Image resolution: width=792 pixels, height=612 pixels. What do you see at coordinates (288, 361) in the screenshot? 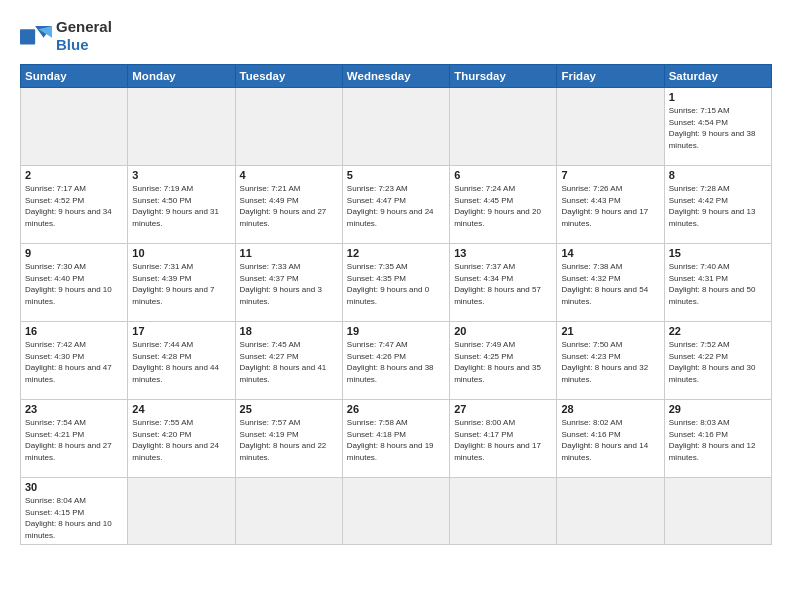
I see `calendar-day-cell: 18Sunrise: 7:45 AMSunset: 4:27 PMDayligh…` at bounding box center [288, 361].